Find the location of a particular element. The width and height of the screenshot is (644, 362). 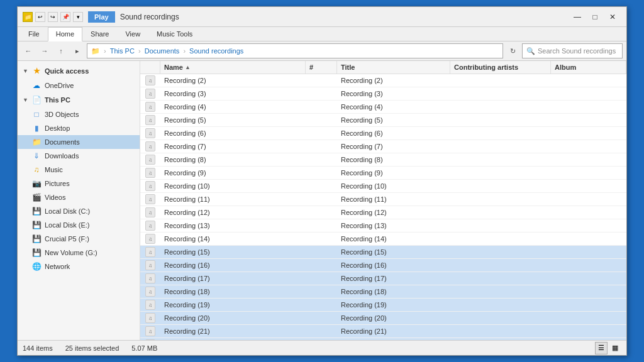

sidebar-item-network: 🌐 Network is located at coordinates (79, 266).